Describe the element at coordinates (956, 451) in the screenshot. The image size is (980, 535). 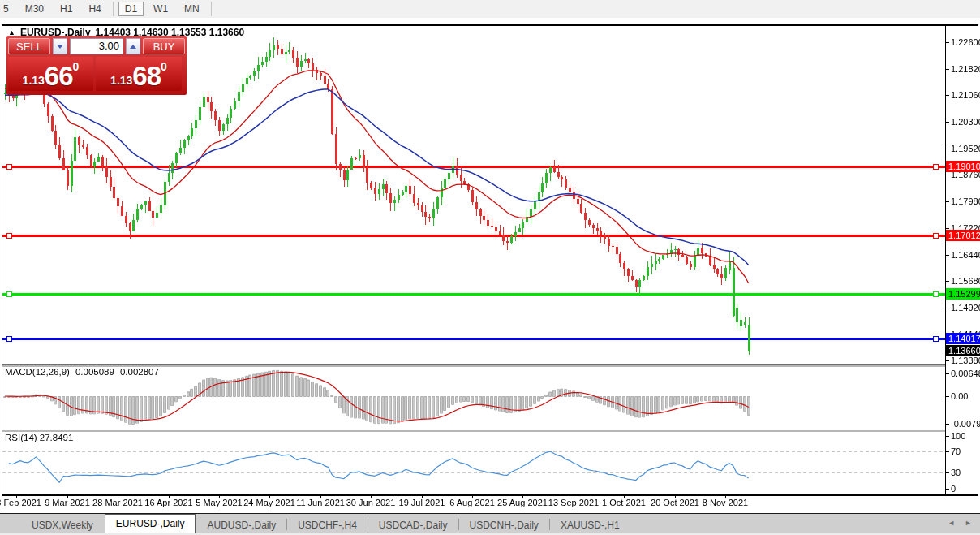
I see `rsi-axis-label: 70` at that location.